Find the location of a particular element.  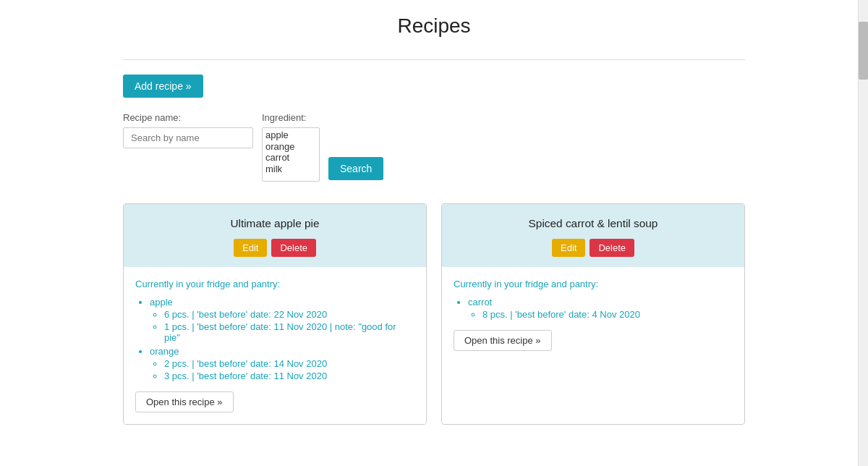

list-item: 3 pcs. | 'best before' date: 11 Nov 2020 is located at coordinates (289, 376).